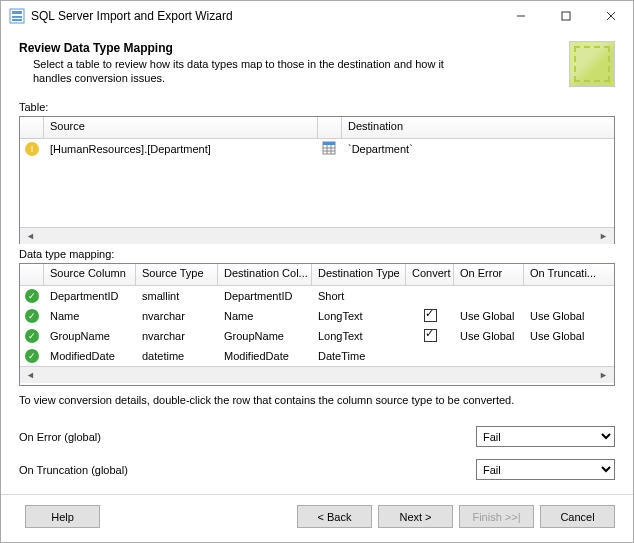 The image size is (634, 543). Describe the element at coordinates (329, 148) in the screenshot. I see `table-icon` at that location.